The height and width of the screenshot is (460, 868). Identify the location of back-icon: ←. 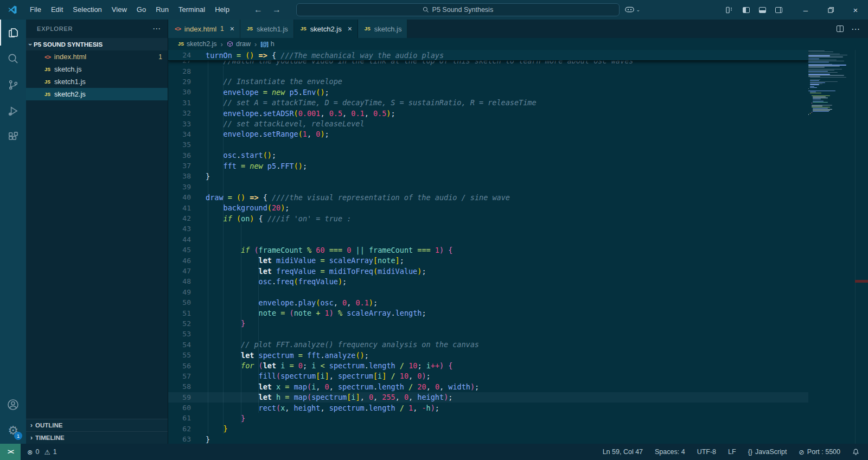
(258, 10).